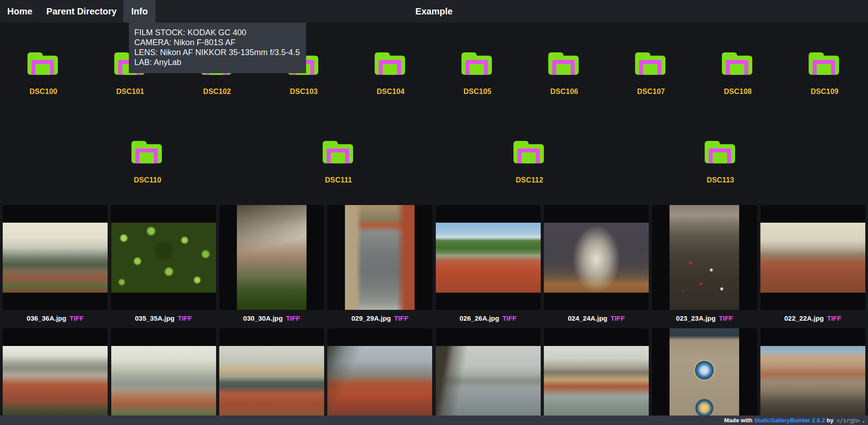  What do you see at coordinates (738, 72) in the screenshot?
I see `folder-item: DSC108` at bounding box center [738, 72].